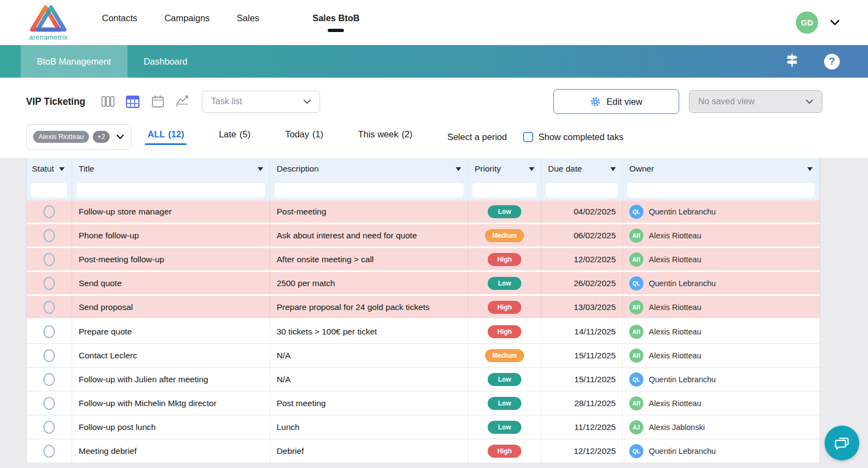  I want to click on calendar-icon, so click(157, 102).